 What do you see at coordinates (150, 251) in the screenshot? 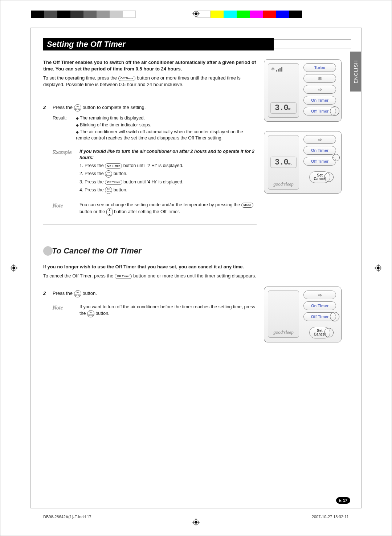
I see `subsection-heading: To Cancel the Off Timer` at bounding box center [150, 251].